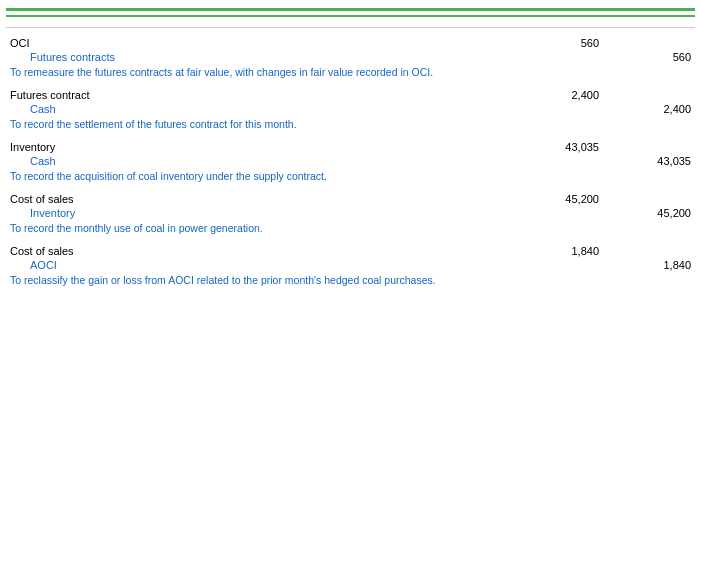 This screenshot has height=581, width=701. Describe the element at coordinates (440, 24) in the screenshot. I see `cell-settlement` at that location.